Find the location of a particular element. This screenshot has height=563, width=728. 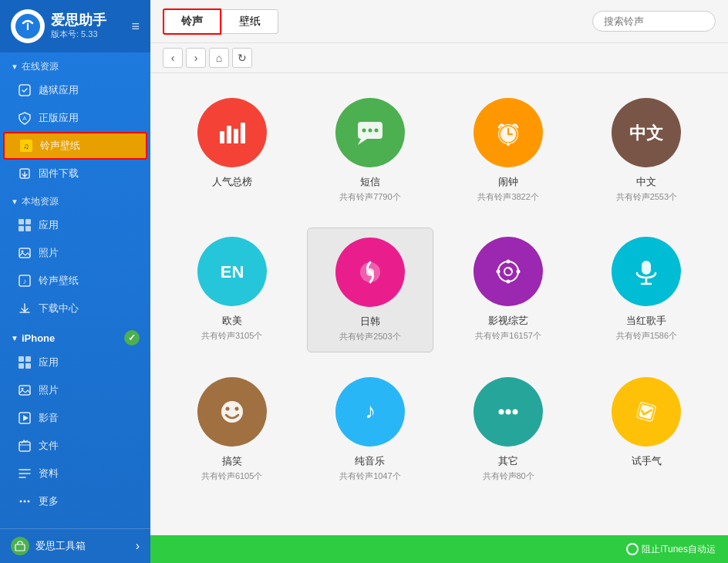

apps-local-icon is located at coordinates (25, 225).